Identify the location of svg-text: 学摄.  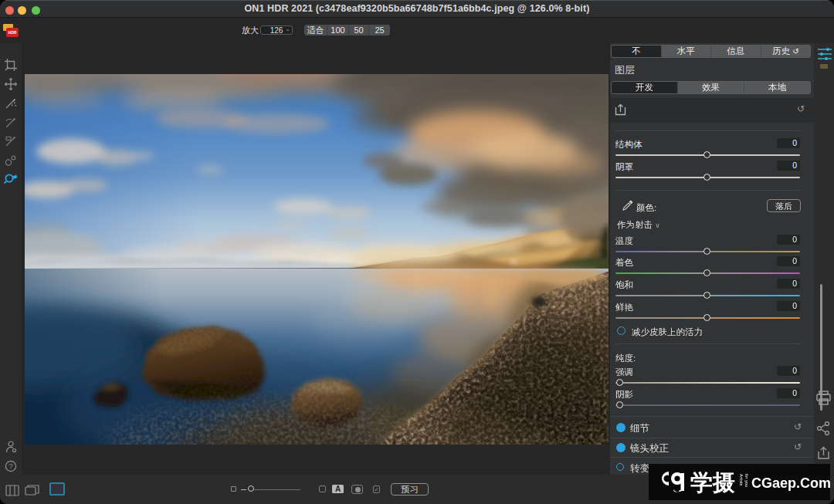
(713, 482).